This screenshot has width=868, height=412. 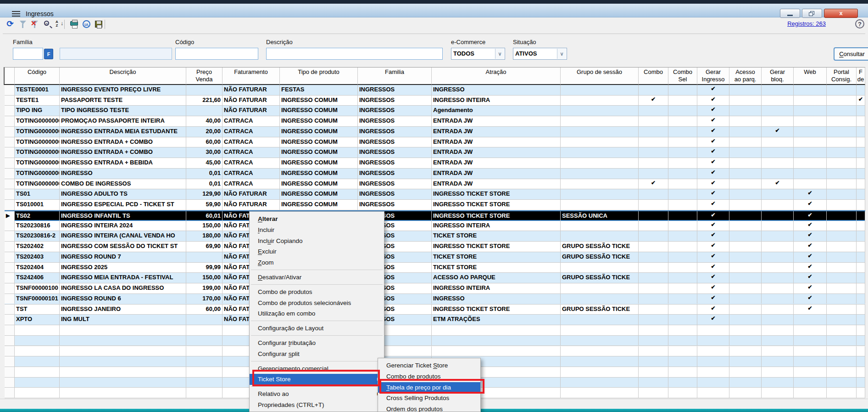 I want to click on table-row: TOTING0000000INGRESSO ENTRADA MEIA ESTUD…, so click(x=435, y=132).